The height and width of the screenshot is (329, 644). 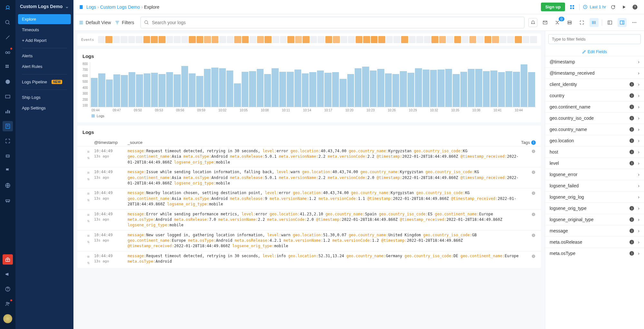 What do you see at coordinates (309, 178) in the screenshot?
I see `log-row: ≡⇅10:44:4913s agomessage:Issue while sen…` at bounding box center [309, 178].